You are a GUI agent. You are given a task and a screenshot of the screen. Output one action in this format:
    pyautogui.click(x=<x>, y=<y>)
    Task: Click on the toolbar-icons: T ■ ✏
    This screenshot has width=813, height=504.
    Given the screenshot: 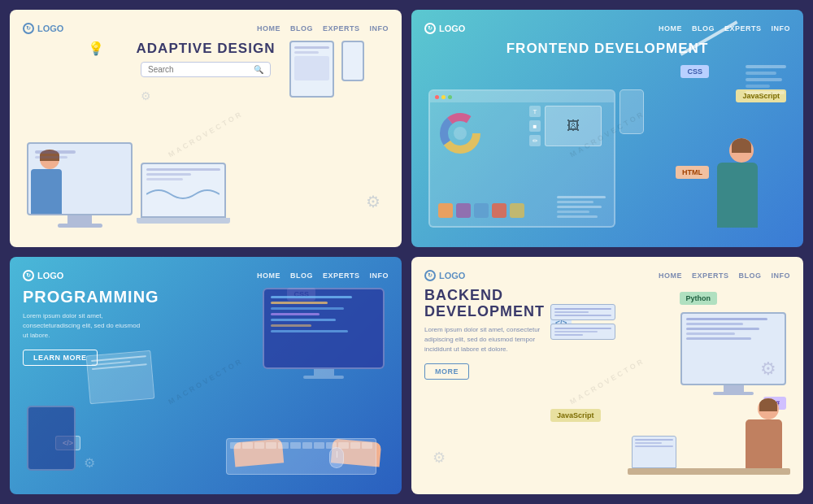 What is the action you would take?
    pyautogui.click(x=535, y=126)
    